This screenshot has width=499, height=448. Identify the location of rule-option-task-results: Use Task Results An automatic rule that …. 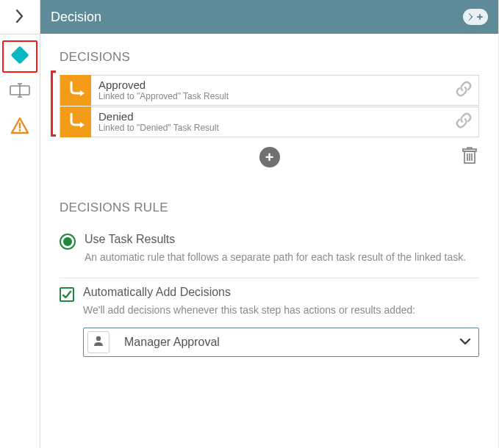
(269, 252).